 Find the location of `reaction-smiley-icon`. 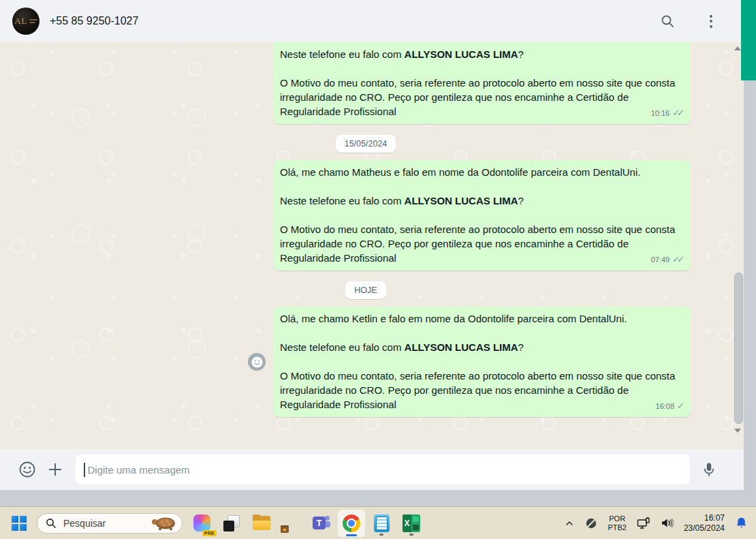

reaction-smiley-icon is located at coordinates (257, 362).